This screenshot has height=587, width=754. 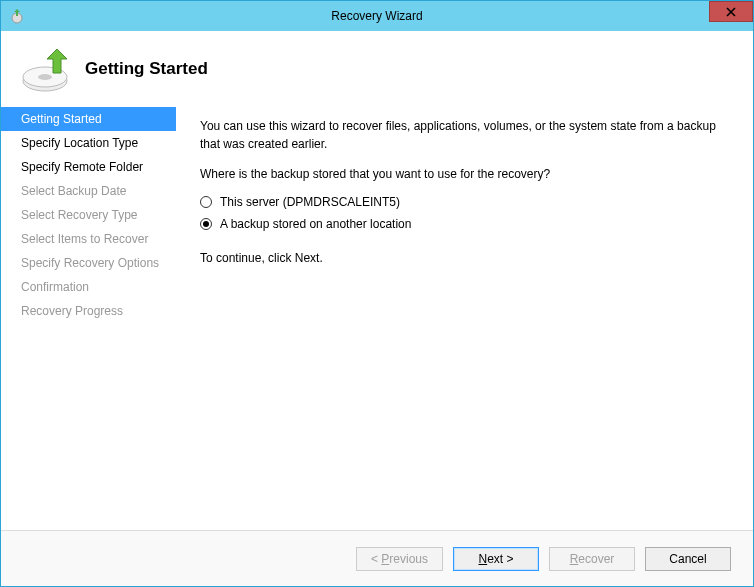 I want to click on radio-this-server: This server (DPMDRSCALEINT5), so click(x=464, y=202).